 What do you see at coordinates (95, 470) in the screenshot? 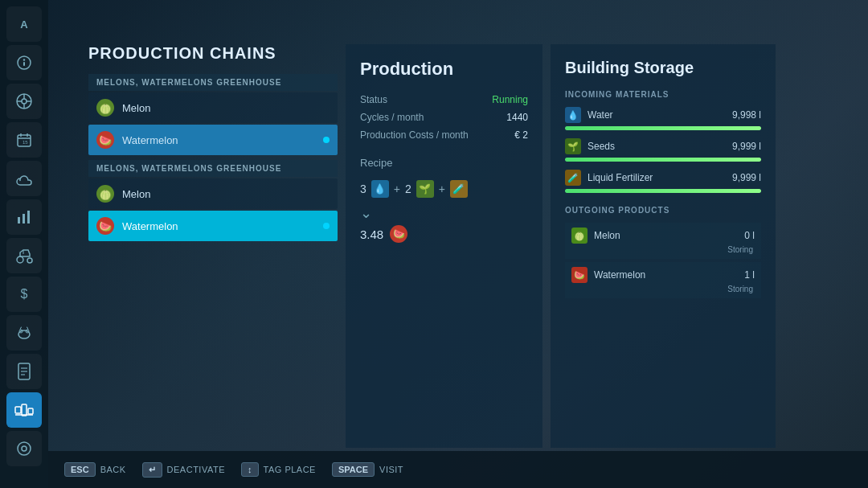
I see `key-esc: ESC BACK` at bounding box center [95, 470].